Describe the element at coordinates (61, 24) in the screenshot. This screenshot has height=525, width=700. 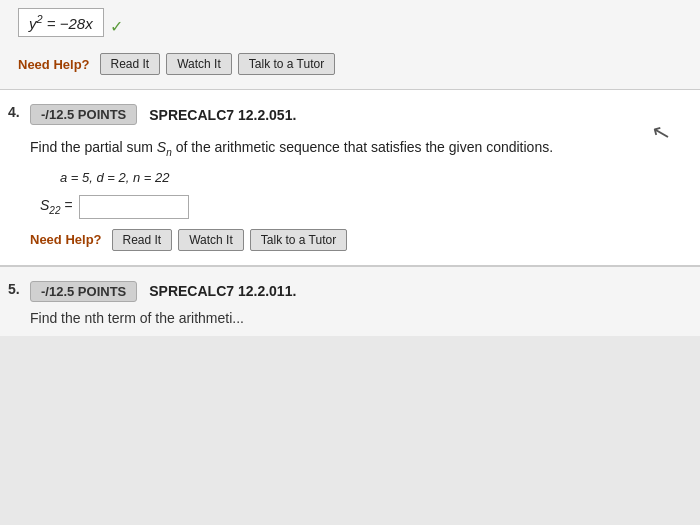
I see `equation-text: y2 = −28x` at that location.